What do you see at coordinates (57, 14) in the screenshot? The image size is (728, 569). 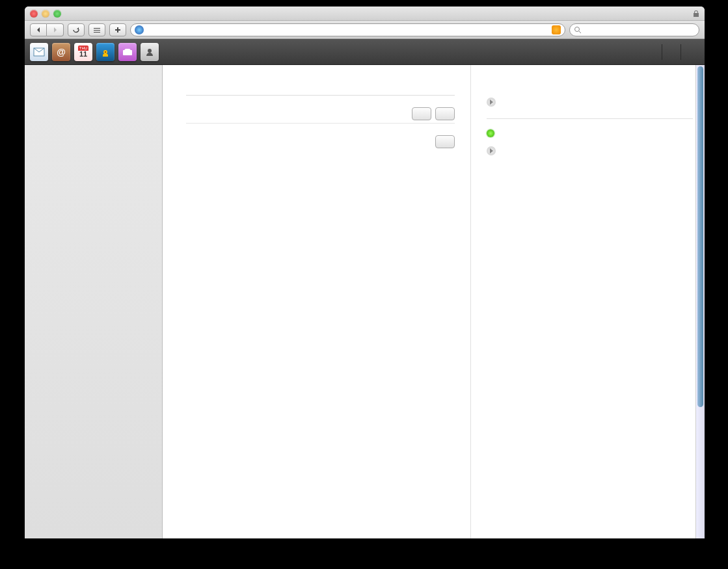 I see `zoom-button` at bounding box center [57, 14].